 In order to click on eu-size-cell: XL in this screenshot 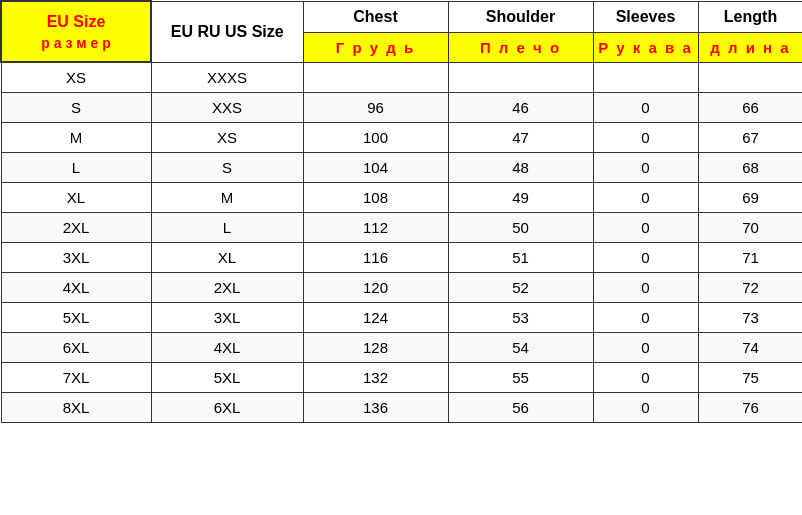, I will do `click(76, 198)`.